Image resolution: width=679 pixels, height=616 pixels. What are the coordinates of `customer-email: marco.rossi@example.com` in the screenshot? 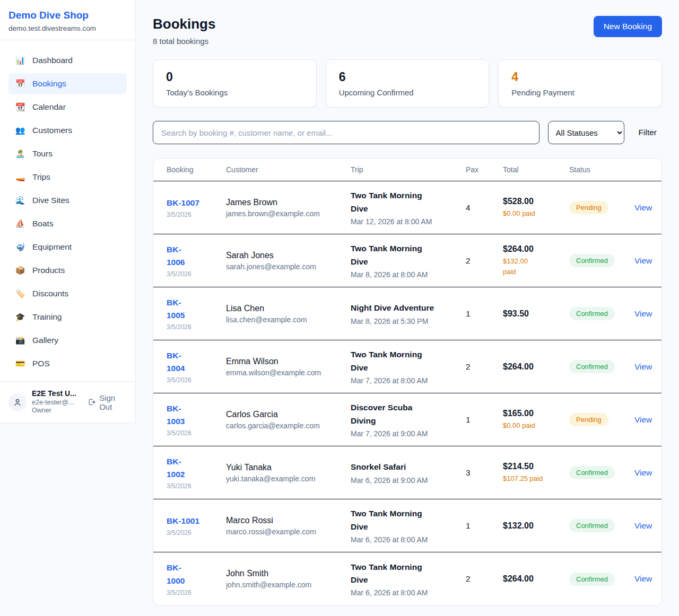 It's located at (289, 532).